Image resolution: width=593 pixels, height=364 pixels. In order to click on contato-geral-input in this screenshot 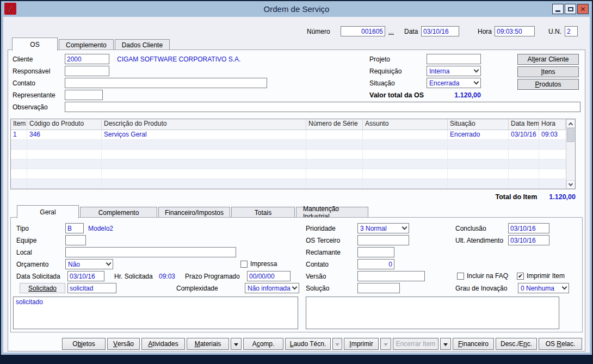, I will do `click(376, 264)`.